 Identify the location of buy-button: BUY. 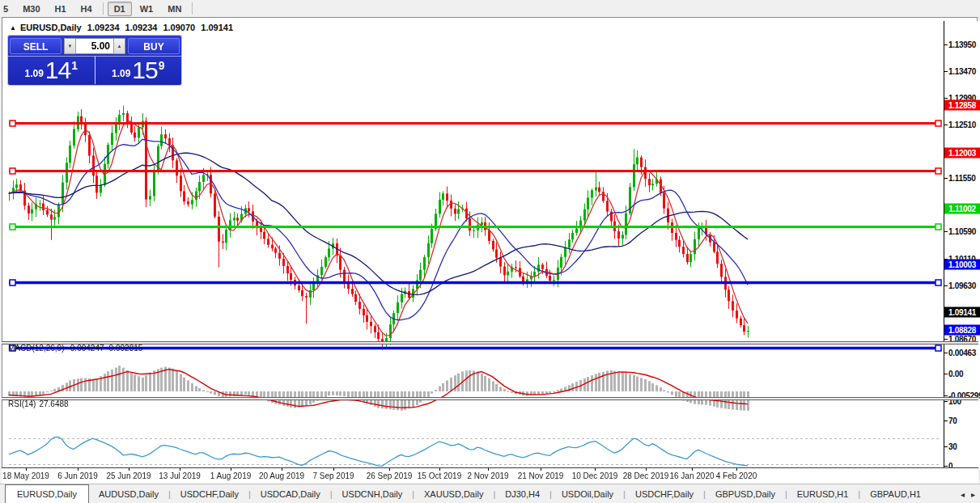
(154, 46).